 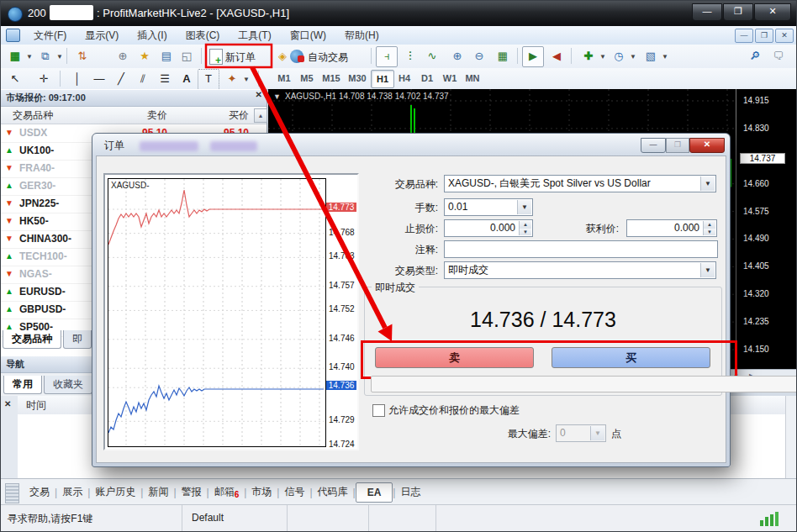 What do you see at coordinates (653, 145) in the screenshot?
I see `dialog-minimize-button: —` at bounding box center [653, 145].